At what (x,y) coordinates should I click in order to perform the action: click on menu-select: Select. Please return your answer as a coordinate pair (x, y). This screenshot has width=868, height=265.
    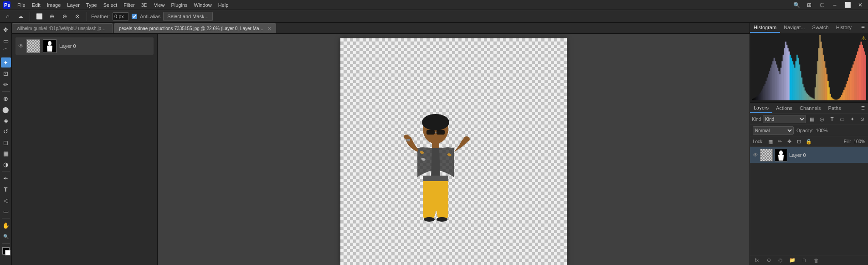
    Looking at the image, I should click on (110, 5).